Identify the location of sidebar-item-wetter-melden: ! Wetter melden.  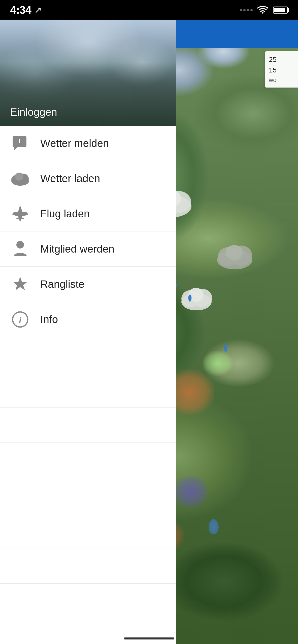
(88, 143).